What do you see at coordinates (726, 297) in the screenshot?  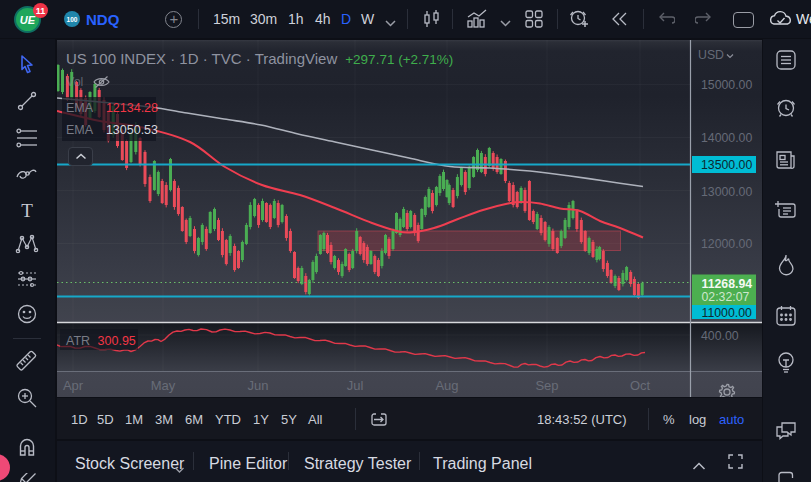 I see `svg-text: 02:32:07` at bounding box center [726, 297].